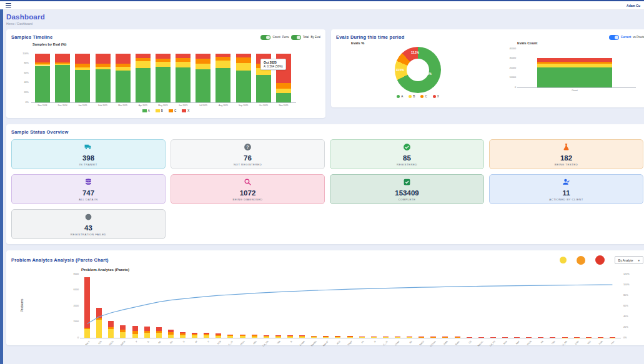 This screenshot has height=364, width=644. Describe the element at coordinates (265, 37) in the screenshot. I see `count-percent-toggle` at that location.